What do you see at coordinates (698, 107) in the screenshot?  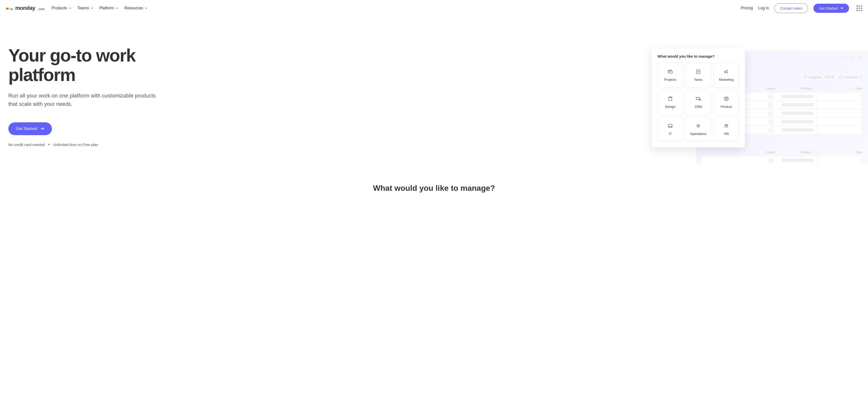 I see `tile-label: CRM` at bounding box center [698, 107].